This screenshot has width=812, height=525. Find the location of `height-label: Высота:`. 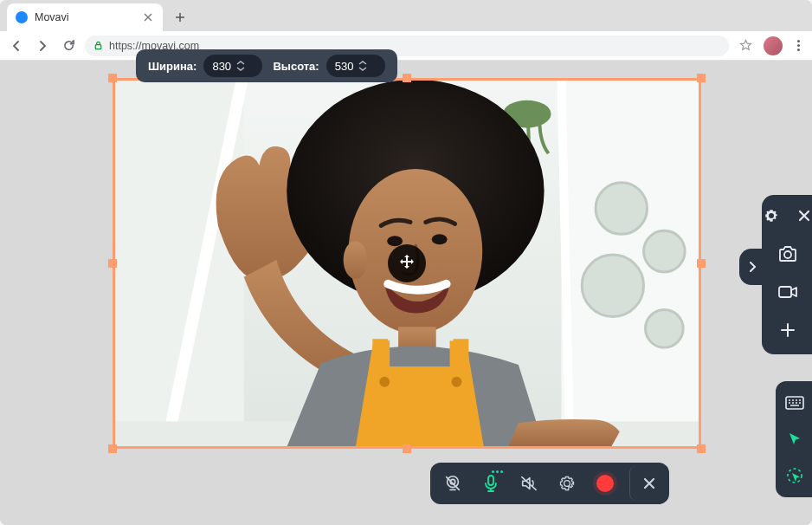

height-label: Высота: is located at coordinates (296, 66).